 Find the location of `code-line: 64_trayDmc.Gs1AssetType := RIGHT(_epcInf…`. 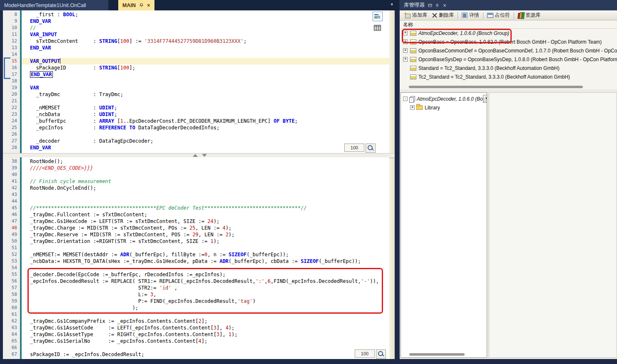

code-line: 64_trayDmc.Gs1AssetType := RIGHT(_epcInf… is located at coordinates (196, 334).